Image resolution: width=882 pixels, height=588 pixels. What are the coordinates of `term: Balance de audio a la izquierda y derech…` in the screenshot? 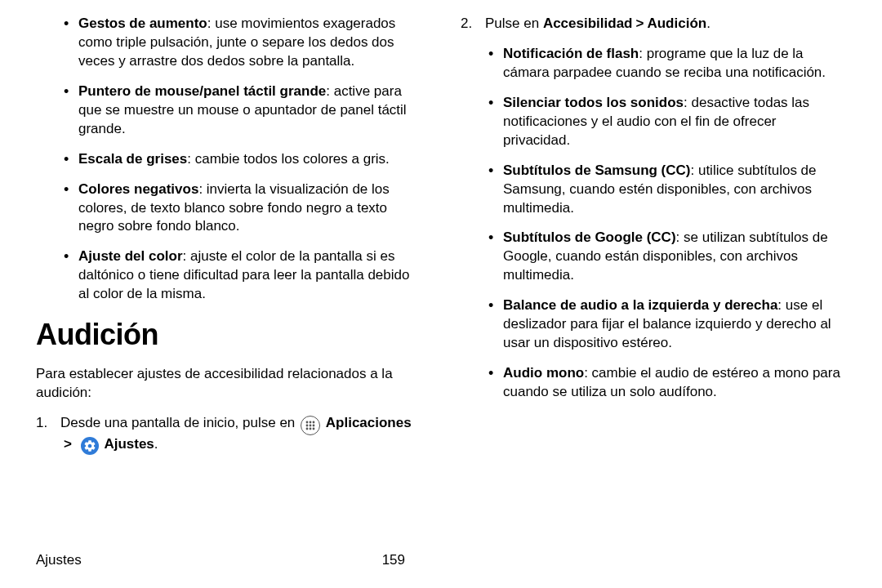 It's located at (640, 305).